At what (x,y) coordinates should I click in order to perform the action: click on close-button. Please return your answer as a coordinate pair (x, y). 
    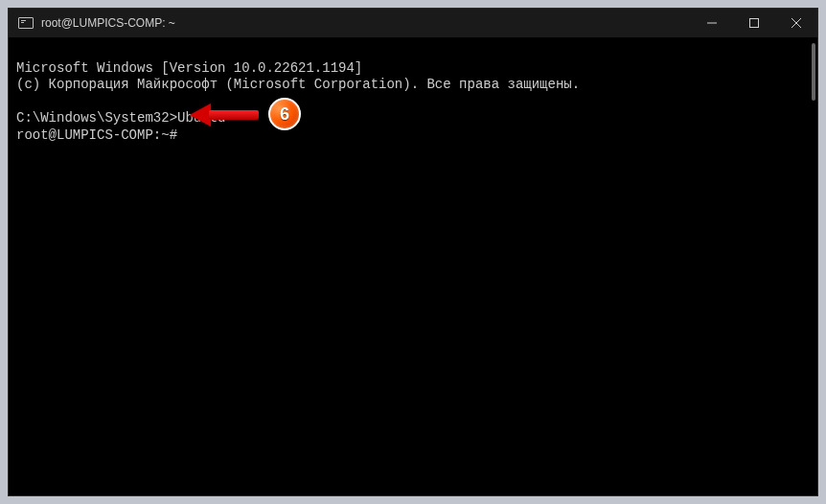
    Looking at the image, I should click on (796, 23).